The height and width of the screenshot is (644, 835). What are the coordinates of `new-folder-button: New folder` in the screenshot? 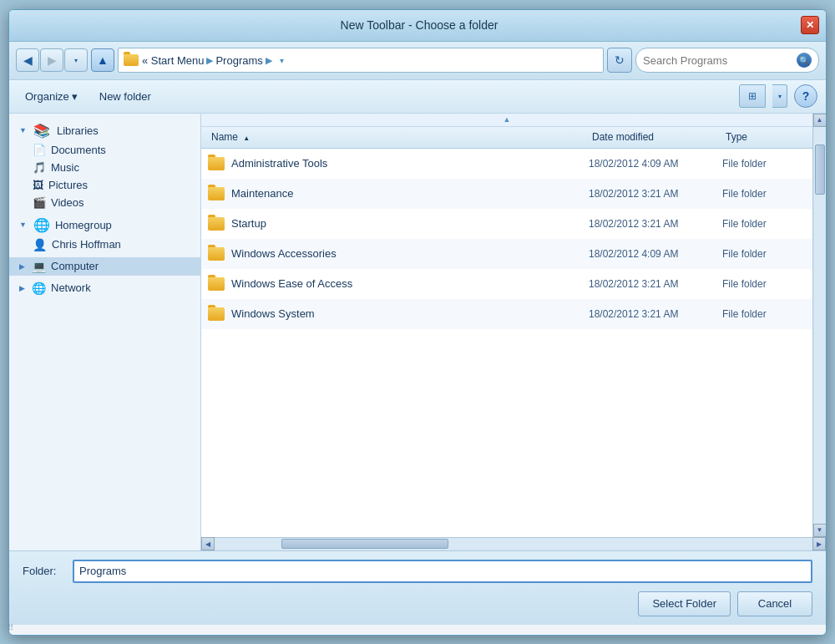 It's located at (125, 96).